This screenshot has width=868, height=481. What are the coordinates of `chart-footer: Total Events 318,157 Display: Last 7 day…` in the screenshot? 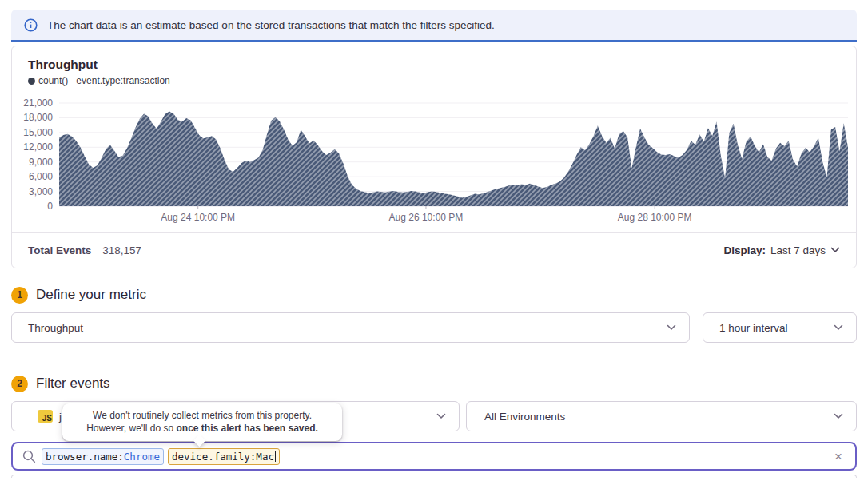 It's located at (434, 250).